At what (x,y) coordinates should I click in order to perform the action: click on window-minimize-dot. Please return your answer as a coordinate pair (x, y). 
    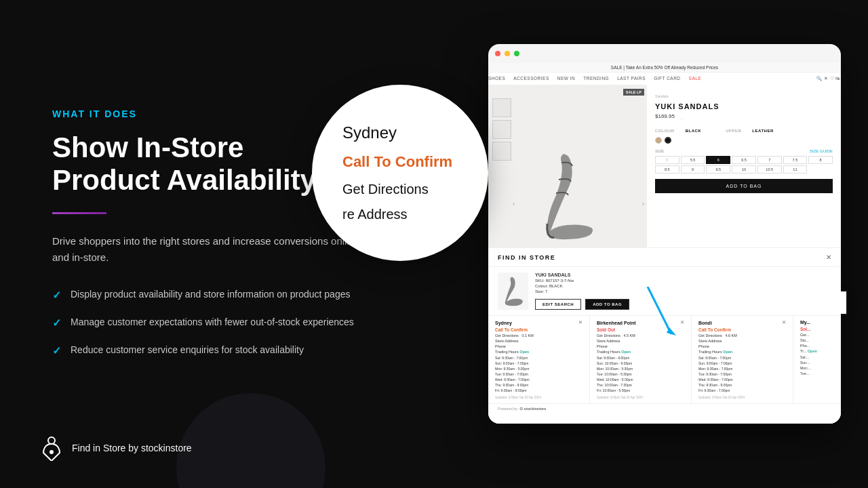
    Looking at the image, I should click on (507, 54).